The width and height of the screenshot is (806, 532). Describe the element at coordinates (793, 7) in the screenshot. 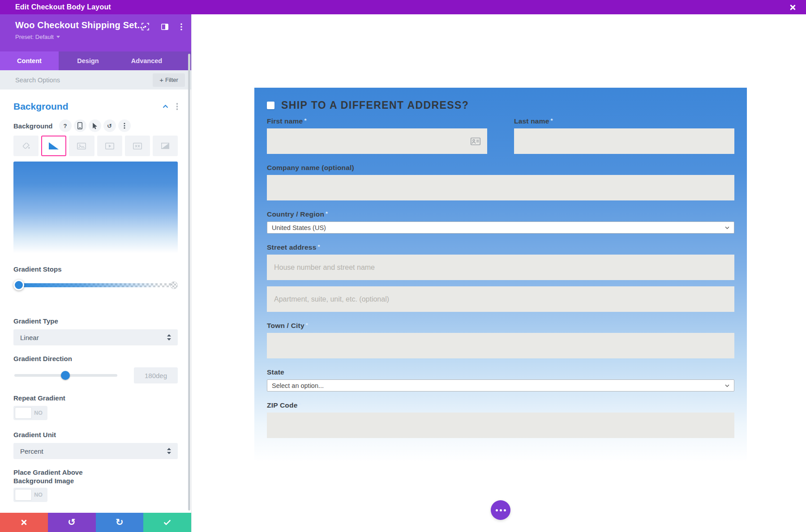

I see `close-icon` at that location.